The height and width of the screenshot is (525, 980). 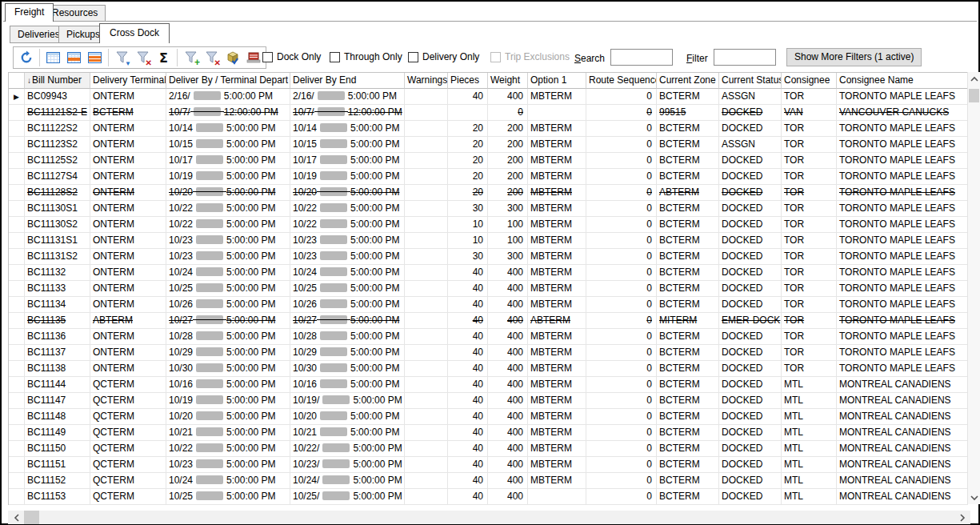 I want to click on scroll-down-icon, so click(x=974, y=498).